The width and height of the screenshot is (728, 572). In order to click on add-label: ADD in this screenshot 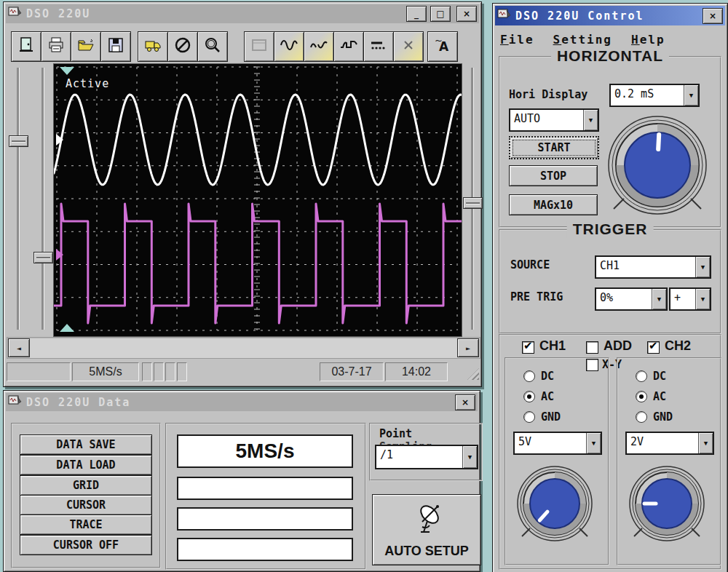, I will do `click(617, 346)`.